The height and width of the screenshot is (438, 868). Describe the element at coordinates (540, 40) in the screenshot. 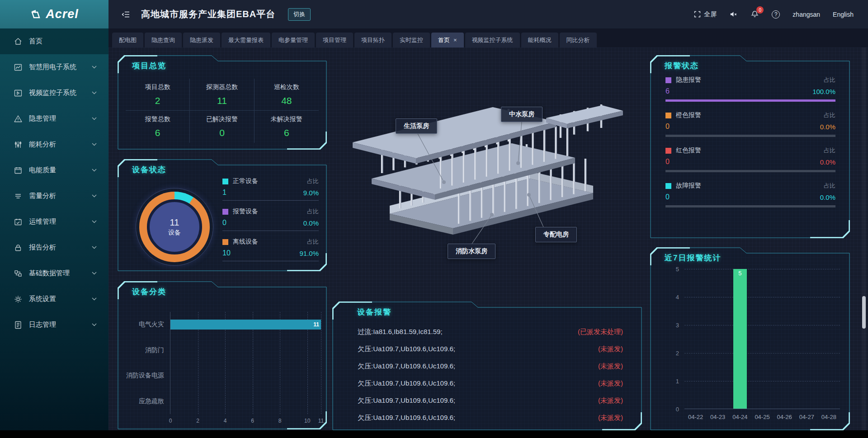

I see `tab-能耗概况: 能耗概况` at that location.